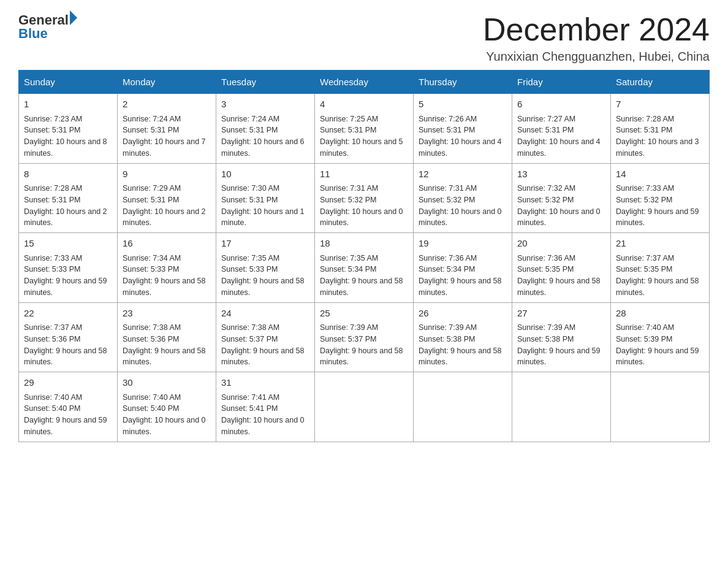  Describe the element at coordinates (265, 104) in the screenshot. I see `day-number: 3` at that location.